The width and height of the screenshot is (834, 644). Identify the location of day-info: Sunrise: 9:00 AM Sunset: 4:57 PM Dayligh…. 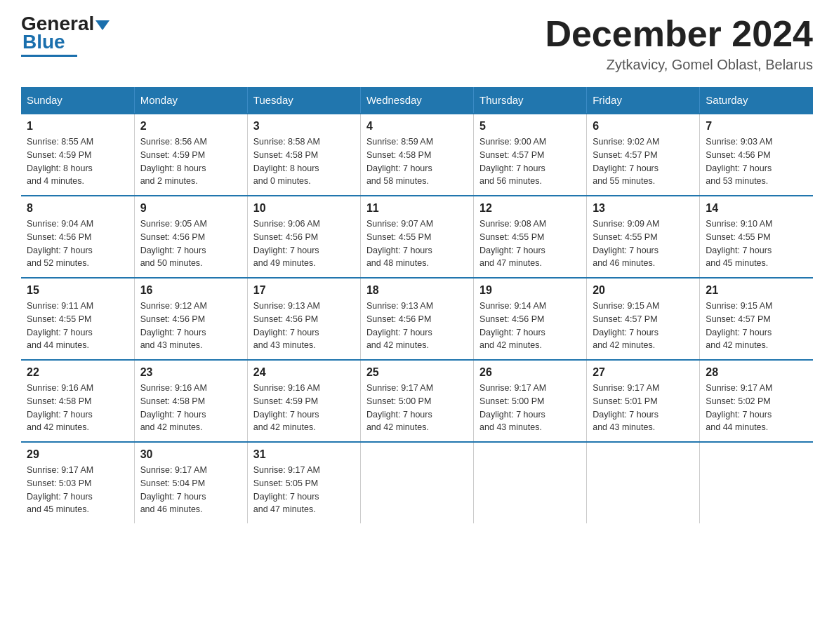
(530, 161).